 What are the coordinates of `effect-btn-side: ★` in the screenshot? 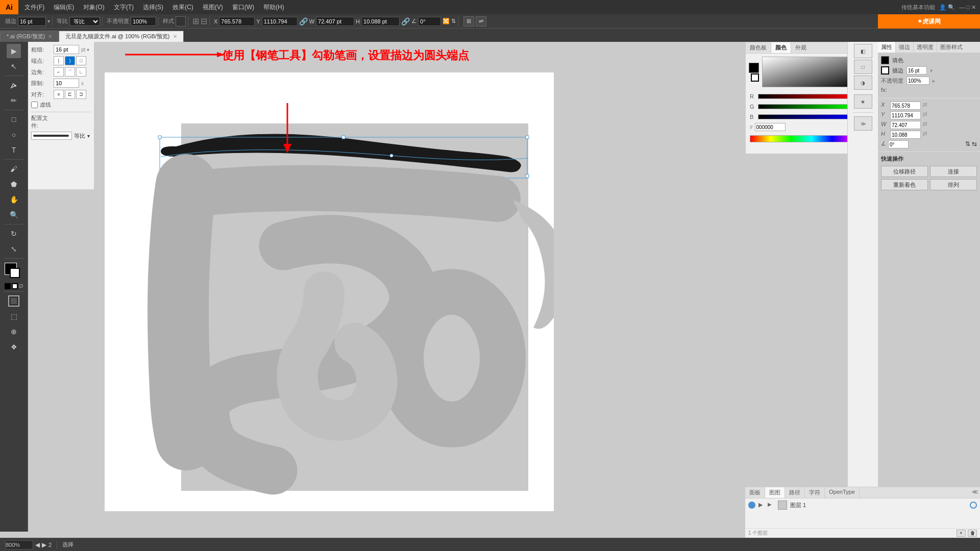 It's located at (863, 102).